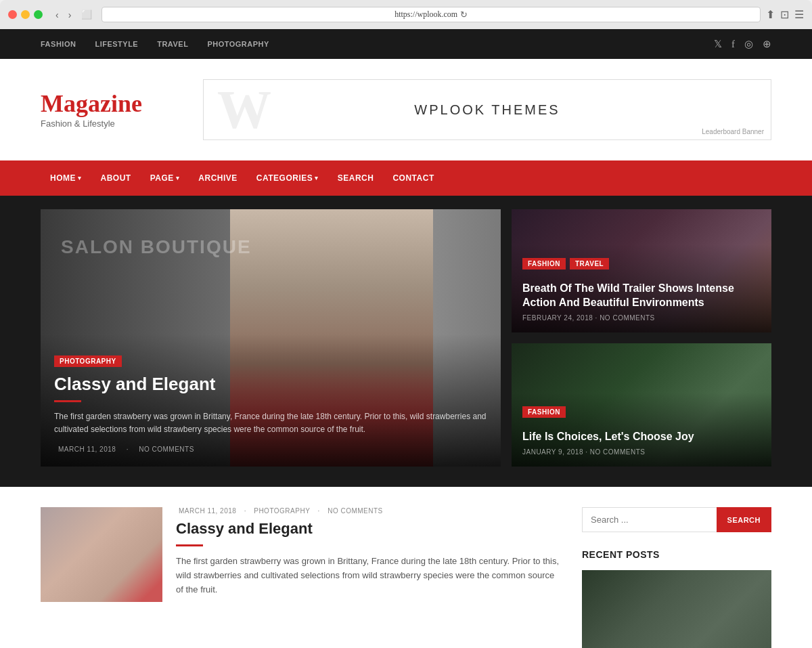 The width and height of the screenshot is (812, 648). What do you see at coordinates (641, 452) in the screenshot?
I see `side-card-2-meta: JANUARY 9, 2018 · NO COMMENTS` at bounding box center [641, 452].